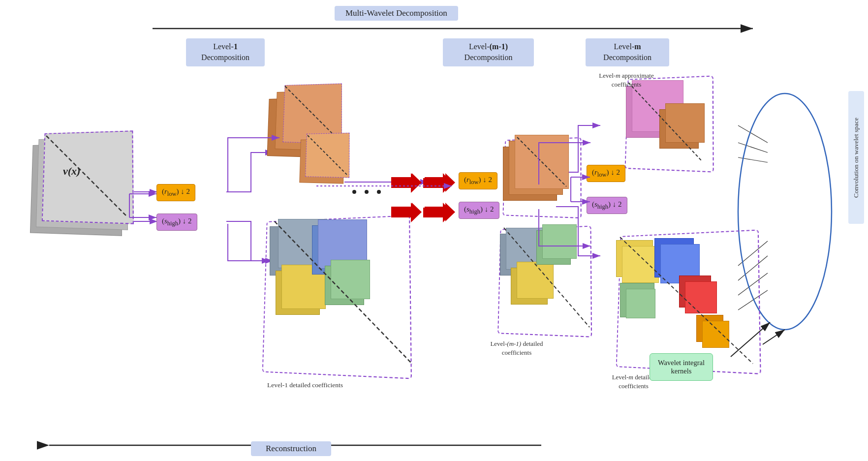 The height and width of the screenshot is (461, 868). Describe the element at coordinates (225, 52) in the screenshot. I see `level1-label: Level-1Decomposition` at that location.